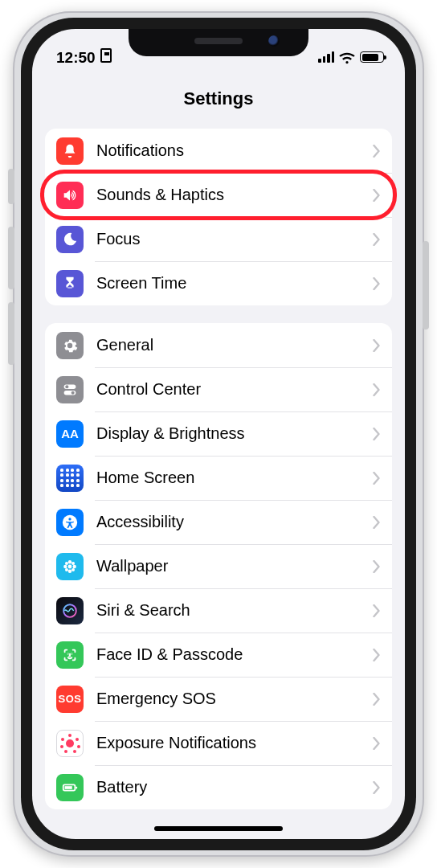  What do you see at coordinates (218, 788) in the screenshot?
I see `settings-row-battery: Battery` at bounding box center [218, 788].